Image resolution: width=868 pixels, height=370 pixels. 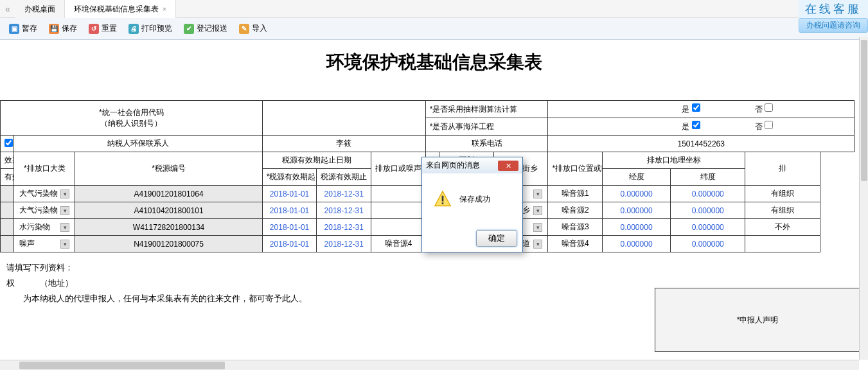 I want to click on cell-loc: 噪音源3, so click(x=576, y=227).